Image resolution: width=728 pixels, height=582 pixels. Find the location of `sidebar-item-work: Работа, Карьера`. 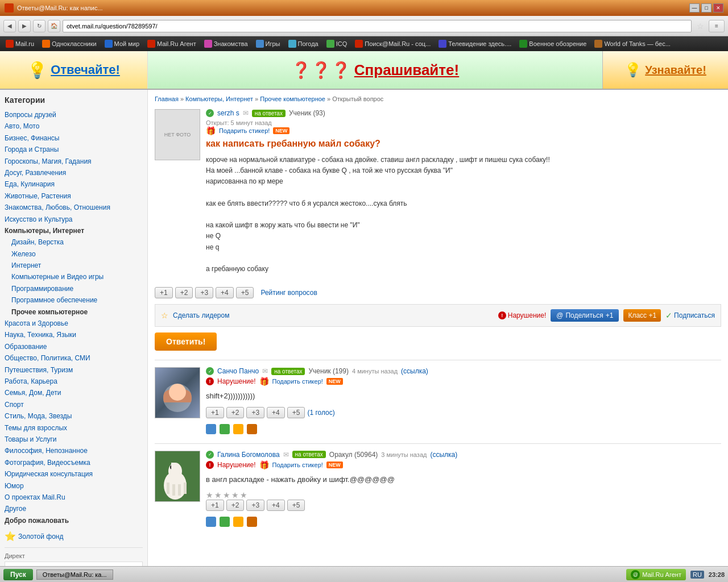

sidebar-item-work: Работа, Карьера is located at coordinates (74, 381).